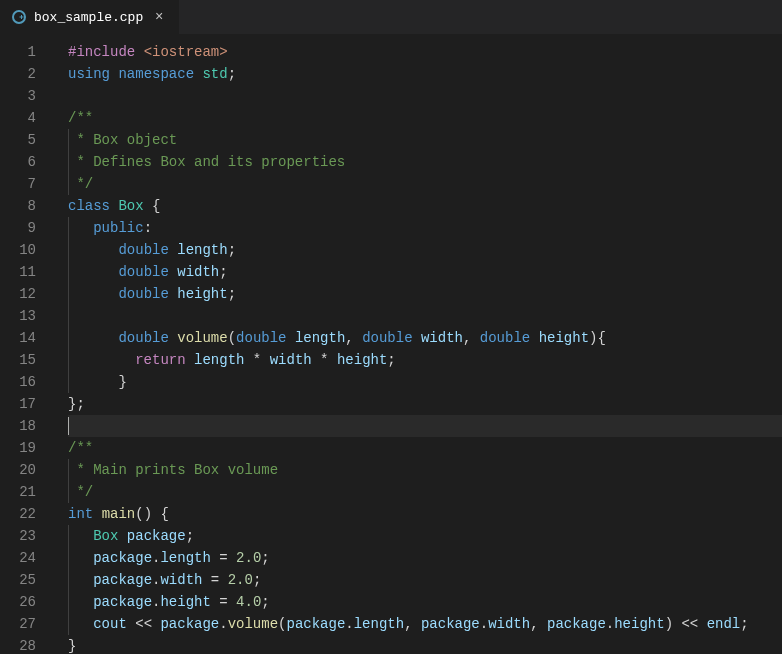  I want to click on line-number: 26, so click(27, 602).